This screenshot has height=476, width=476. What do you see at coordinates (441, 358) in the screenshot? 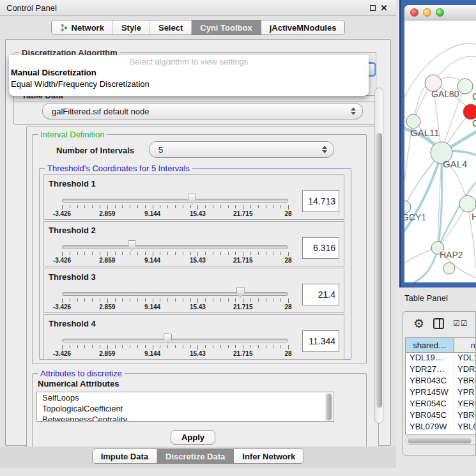
I see `table-row: YDL19…YDL1` at bounding box center [441, 358].